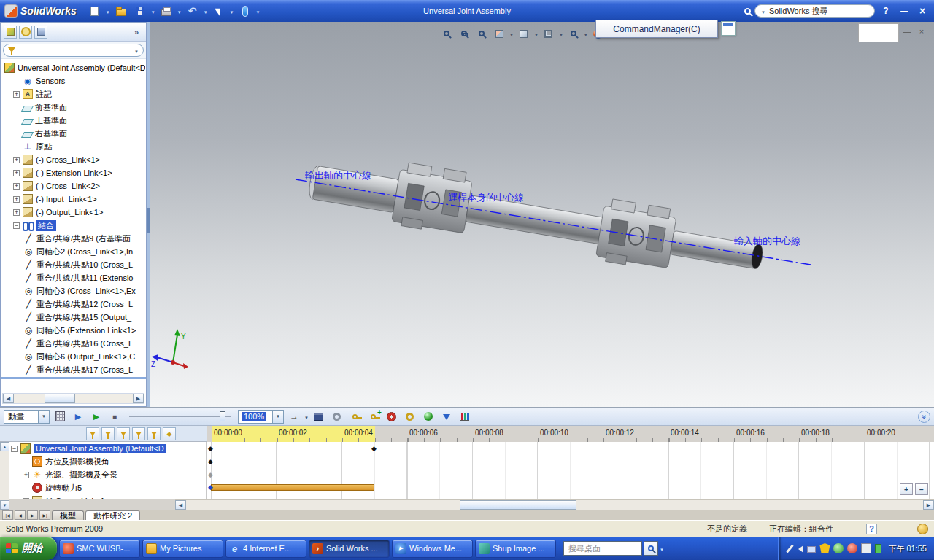 The image size is (934, 560). What do you see at coordinates (922, 11) in the screenshot?
I see `close-button` at bounding box center [922, 11].